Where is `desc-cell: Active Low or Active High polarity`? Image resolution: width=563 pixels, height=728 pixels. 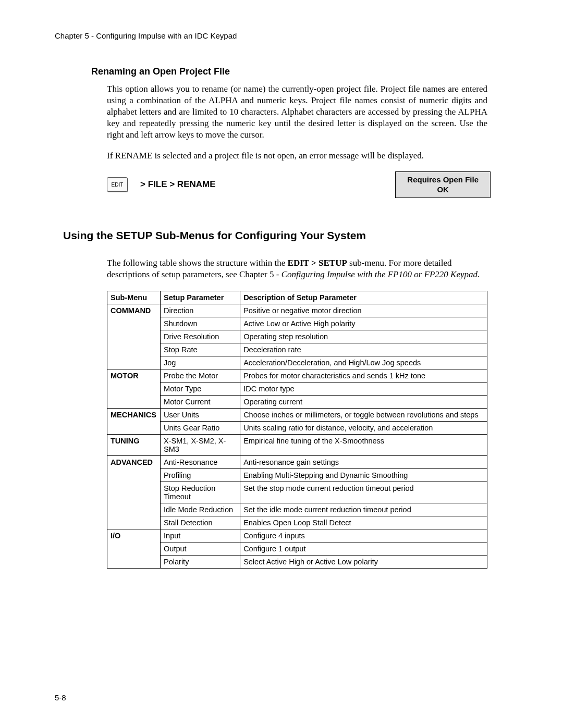
desc-cell: Active Low or Active High polarity is located at coordinates (364, 323).